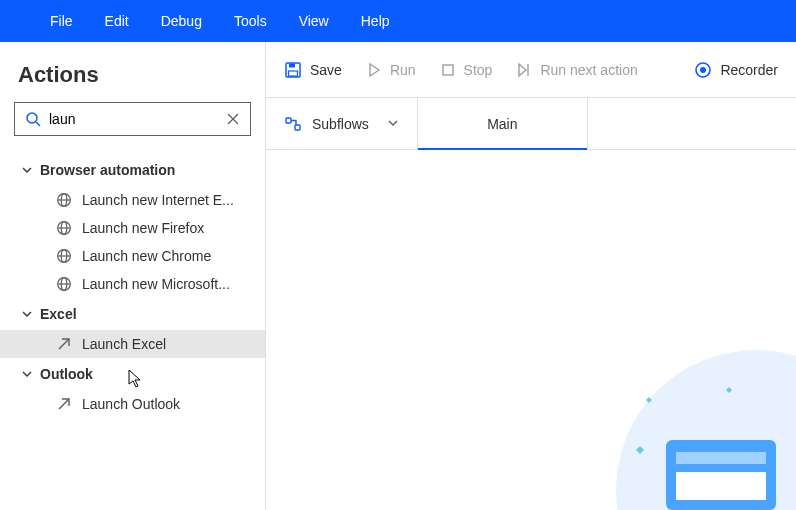 This screenshot has height=510, width=796. What do you see at coordinates (58, 314) in the screenshot?
I see `group-label: Excel` at bounding box center [58, 314].